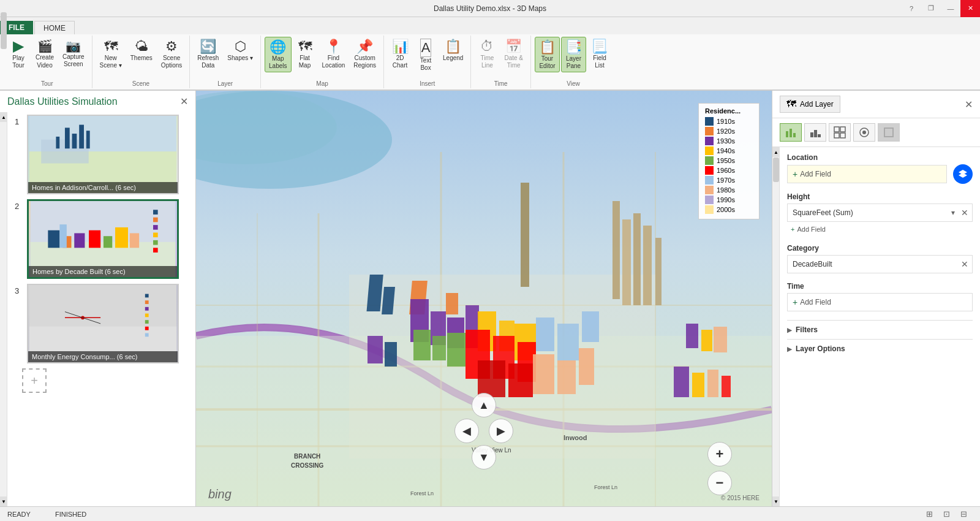  Describe the element at coordinates (102, 239) in the screenshot. I see `scene-item-2: 2` at that location.